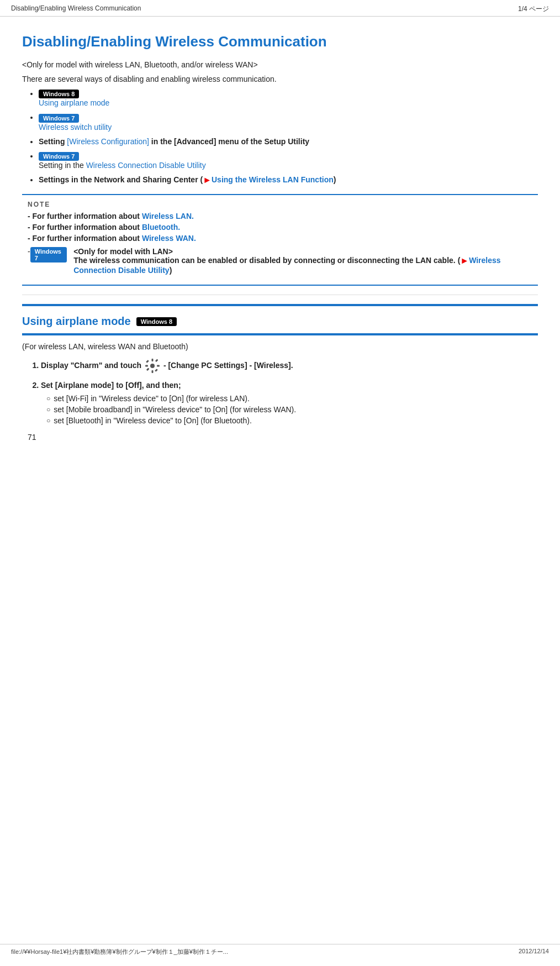  What do you see at coordinates (280, 65) in the screenshot?
I see `intro1: <Only for model with wireless LAN, Bluet…` at bounding box center [280, 65].